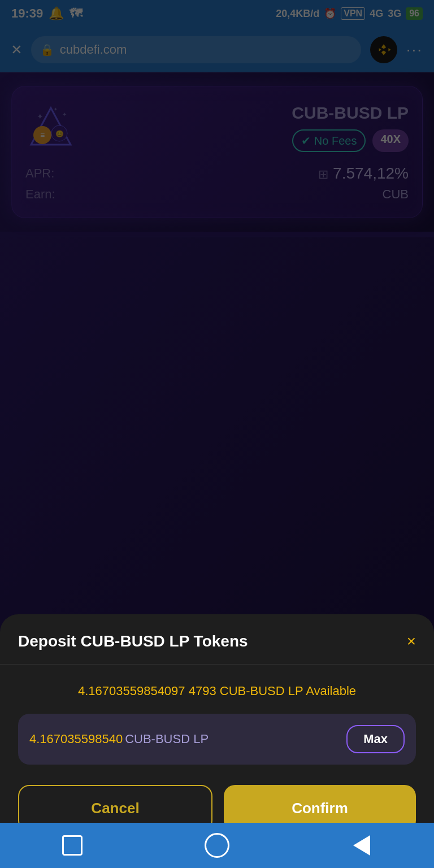  Describe the element at coordinates (217, 845) in the screenshot. I see `nav-home-button` at that location.